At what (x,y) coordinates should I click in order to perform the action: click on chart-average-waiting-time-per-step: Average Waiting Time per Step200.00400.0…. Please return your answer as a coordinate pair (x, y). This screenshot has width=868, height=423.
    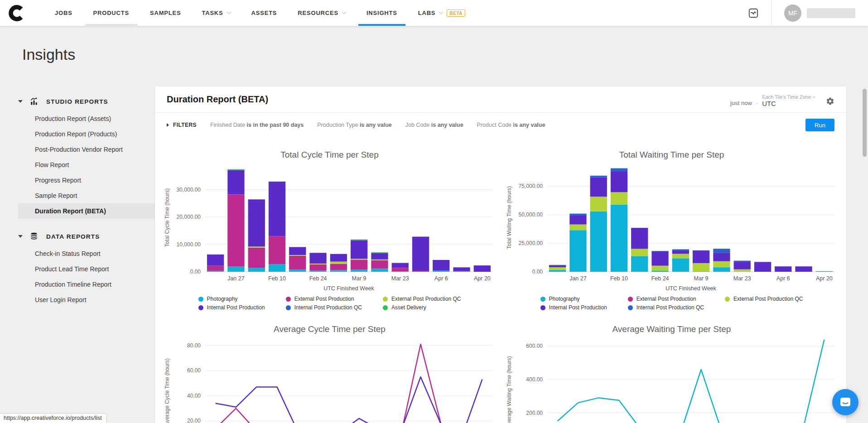
    Looking at the image, I should click on (671, 368).